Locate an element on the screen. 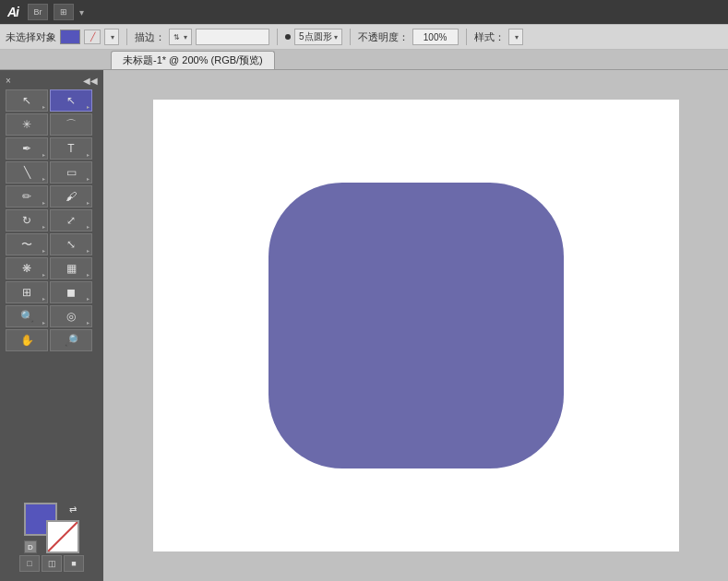 This screenshot has height=581, width=728. bridge-button: Br is located at coordinates (38, 12).